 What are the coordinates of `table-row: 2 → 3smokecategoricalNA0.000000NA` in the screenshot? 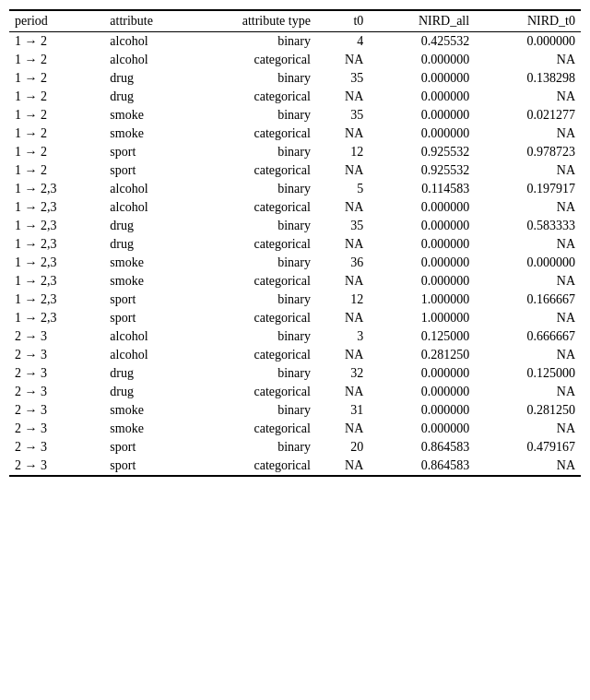 It's located at (295, 429).